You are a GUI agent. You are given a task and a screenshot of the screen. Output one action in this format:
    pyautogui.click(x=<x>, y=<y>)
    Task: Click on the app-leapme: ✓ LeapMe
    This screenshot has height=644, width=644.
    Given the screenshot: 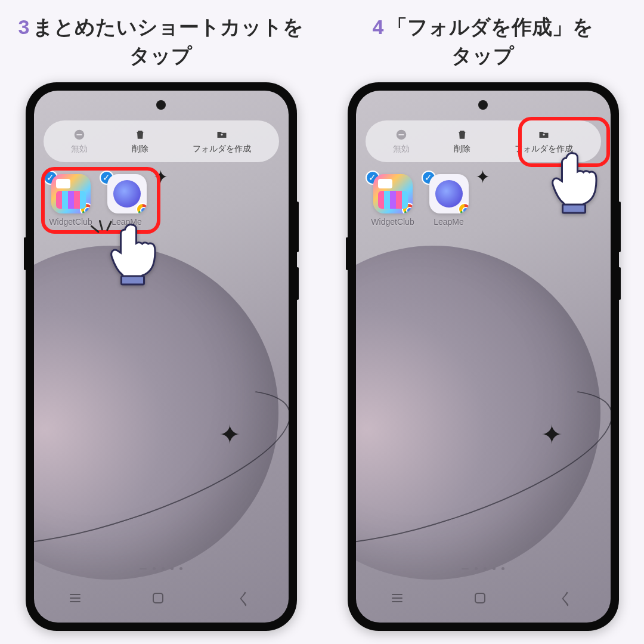 What is the action you would take?
    pyautogui.click(x=449, y=200)
    